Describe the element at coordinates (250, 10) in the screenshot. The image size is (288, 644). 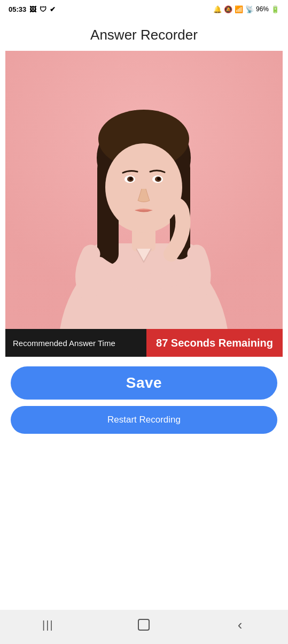
I see `signal-icon: 📡` at that location.